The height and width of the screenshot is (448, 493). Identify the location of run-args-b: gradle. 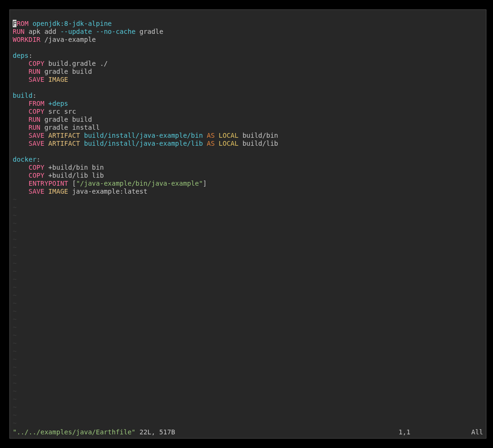
(149, 31).